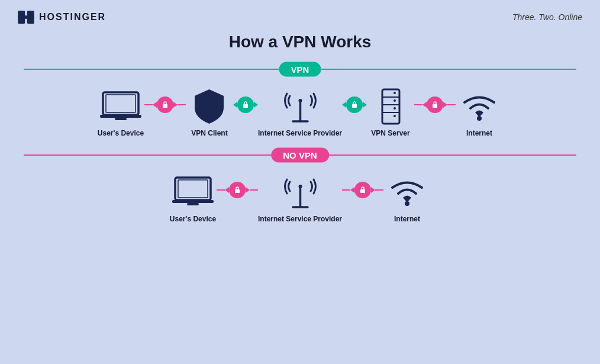  I want to click on node-vpn-client: VPN Client, so click(209, 114).